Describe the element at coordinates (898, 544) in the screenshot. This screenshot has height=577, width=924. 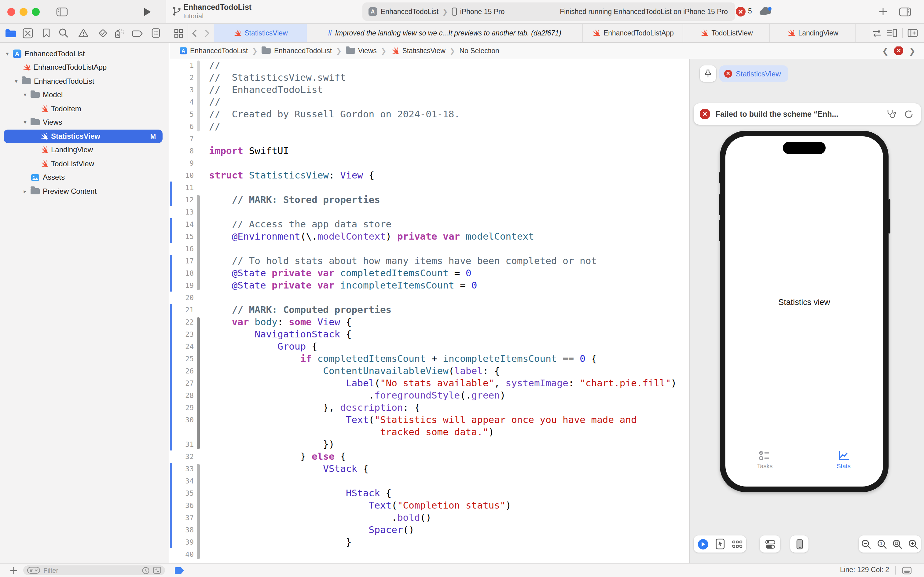
I see `zoom-fit-icon` at that location.